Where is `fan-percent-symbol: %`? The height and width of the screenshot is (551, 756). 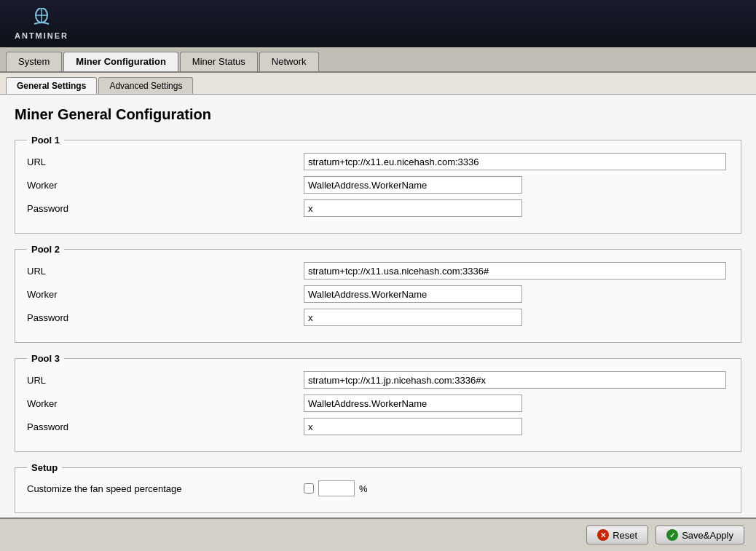
fan-percent-symbol: % is located at coordinates (363, 489).